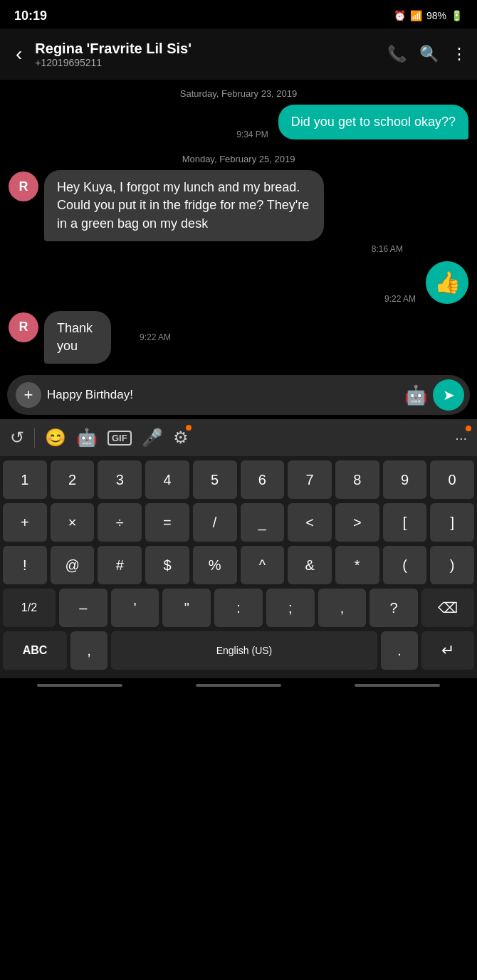  Describe the element at coordinates (244, 650) in the screenshot. I see `key-space: English (US)` at that location.